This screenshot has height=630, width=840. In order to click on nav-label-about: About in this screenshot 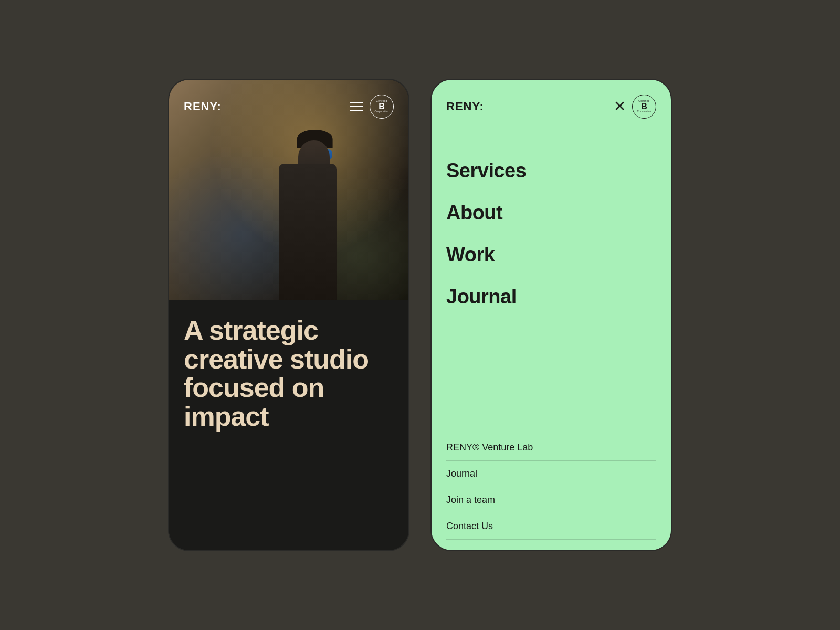, I will do `click(475, 213)`.